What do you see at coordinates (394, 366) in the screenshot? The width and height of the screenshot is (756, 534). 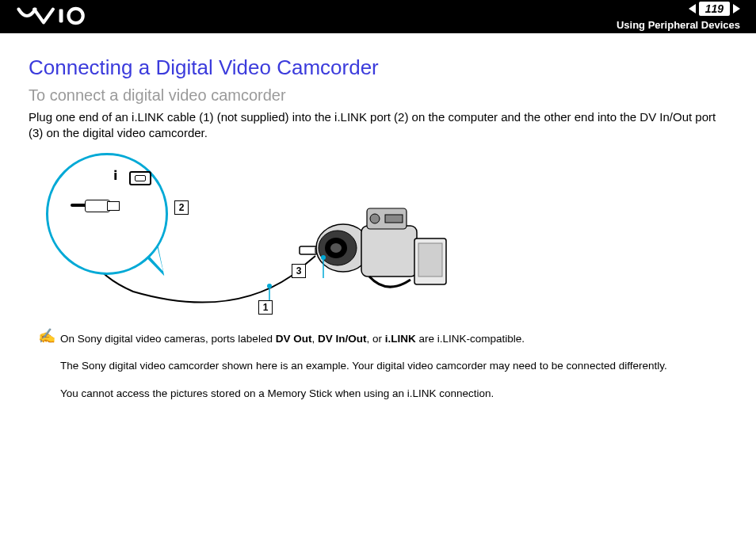 I see `note-2: The Sony digital video camcorder shown h…` at bounding box center [394, 366].